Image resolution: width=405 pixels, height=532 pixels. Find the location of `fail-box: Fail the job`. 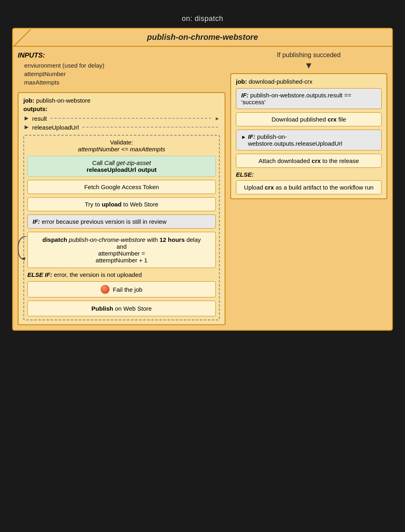

fail-box: Fail the job is located at coordinates (122, 289).